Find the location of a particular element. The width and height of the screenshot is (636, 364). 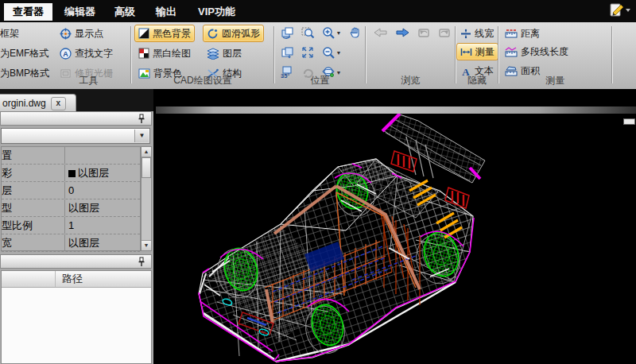

ribbon-separator is located at coordinates (612, 55).